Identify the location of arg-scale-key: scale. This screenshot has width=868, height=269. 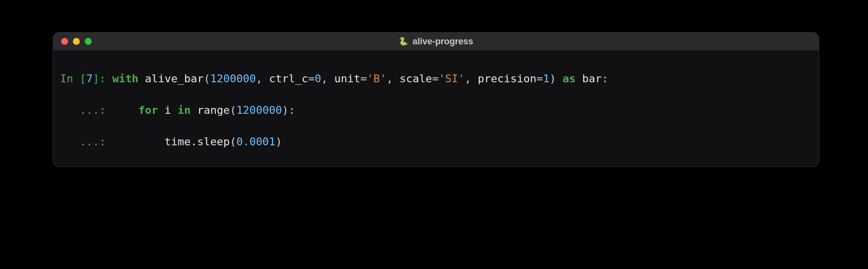
(416, 79).